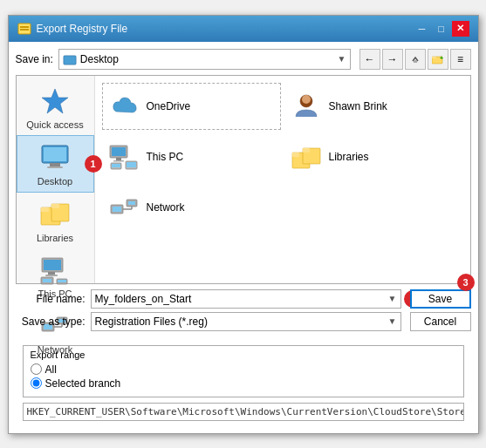  What do you see at coordinates (166, 157) in the screenshot?
I see `content-item-thispc-label: This PC` at bounding box center [166, 157].